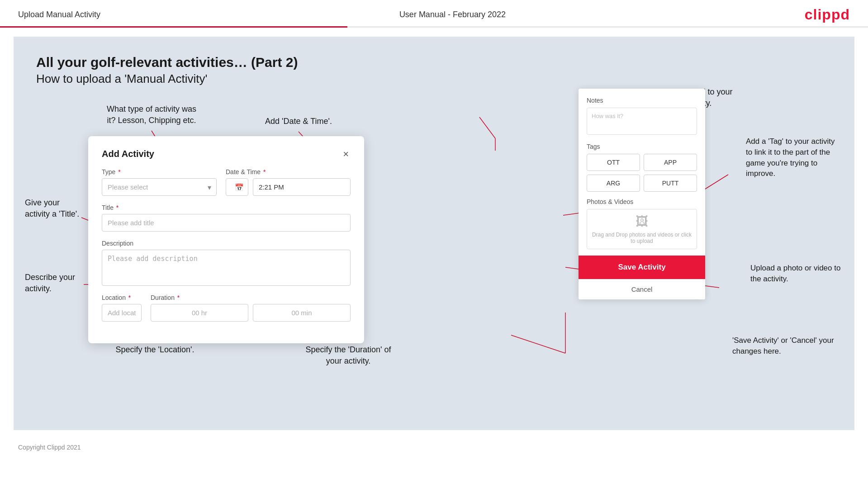 The height and width of the screenshot is (488, 868). What do you see at coordinates (302, 313) in the screenshot?
I see `duration-min-input` at bounding box center [302, 313].